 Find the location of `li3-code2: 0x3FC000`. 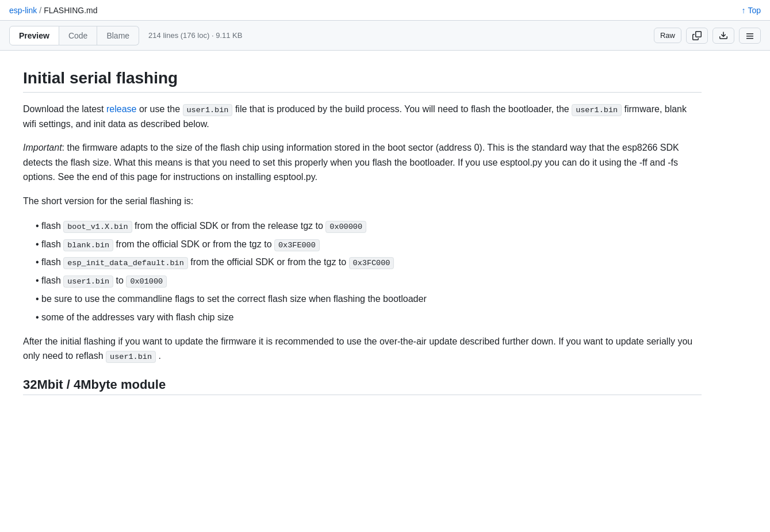

li3-code2: 0x3FC000 is located at coordinates (371, 263).